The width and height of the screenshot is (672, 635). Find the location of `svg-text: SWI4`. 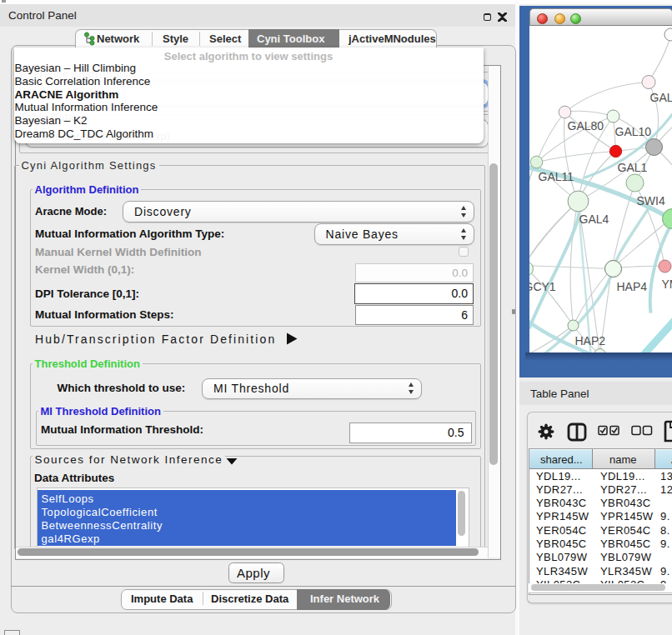

svg-text: SWI4 is located at coordinates (650, 200).